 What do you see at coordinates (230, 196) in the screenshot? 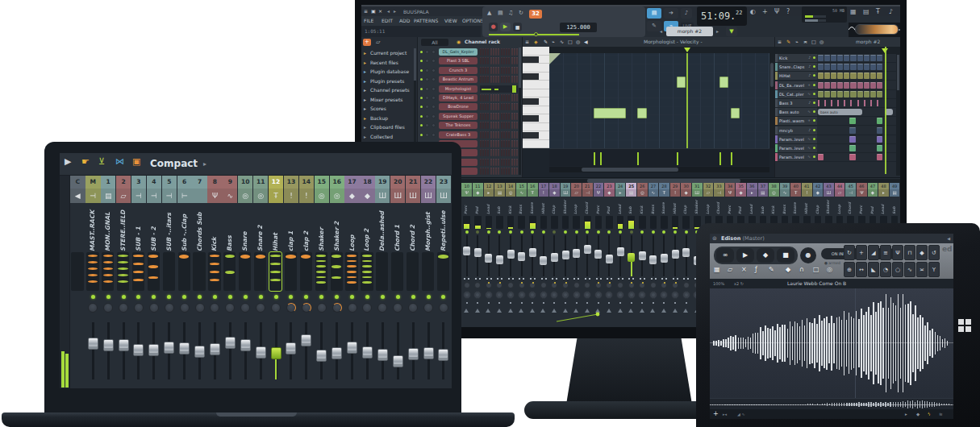
I see `guitar-icon: ∿` at bounding box center [230, 196].